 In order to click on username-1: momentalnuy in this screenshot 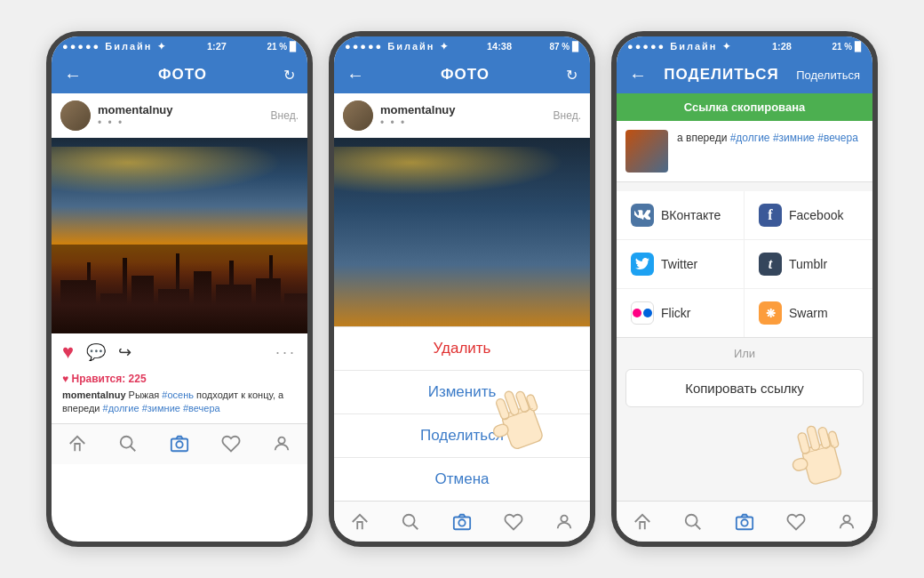, I will do `click(181, 110)`.